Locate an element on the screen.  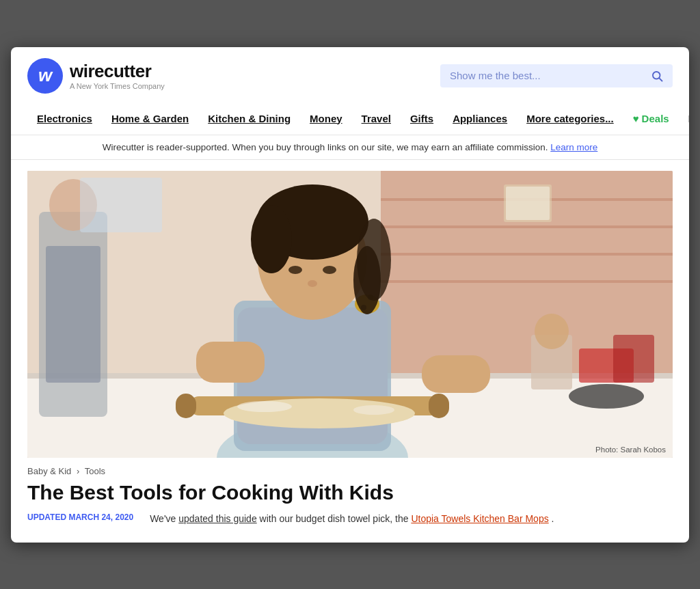
article-title: The Best Tools for Cooking With Kids is located at coordinates (350, 493).